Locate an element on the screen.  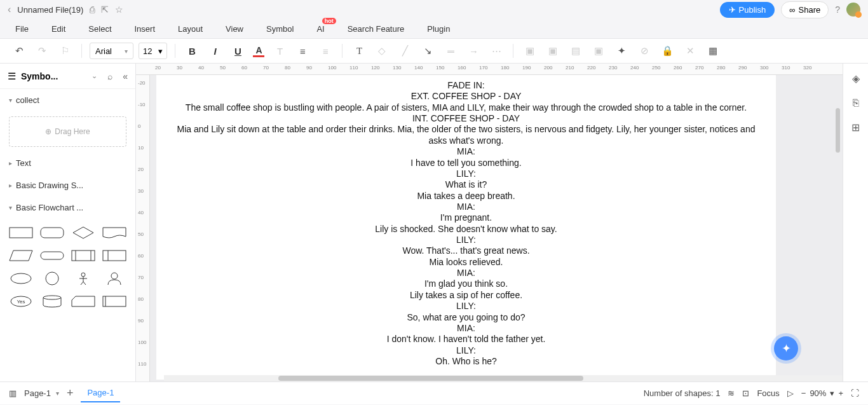
view-mode-icon: ▥ is located at coordinates (13, 393).